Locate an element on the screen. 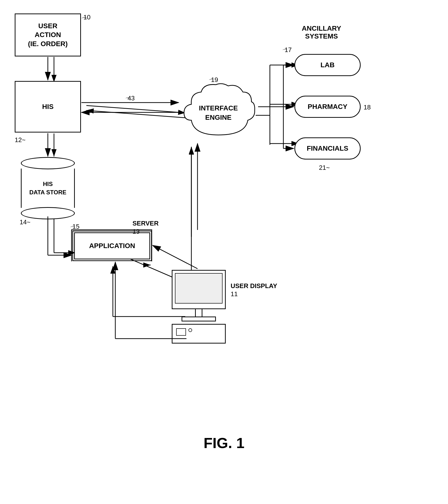 The width and height of the screenshot is (448, 504). ref-15-curve: ⌒ is located at coordinates (72, 229).